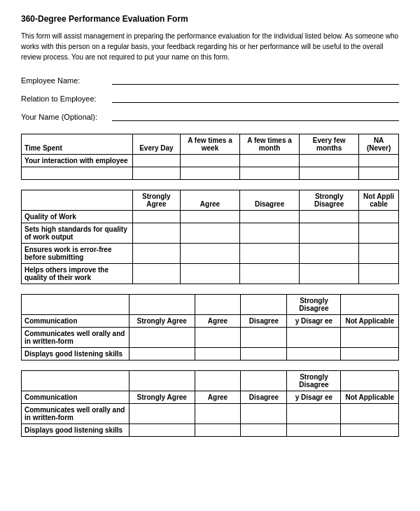  I want to click on table-row: Your interaction with employee, so click(210, 161).